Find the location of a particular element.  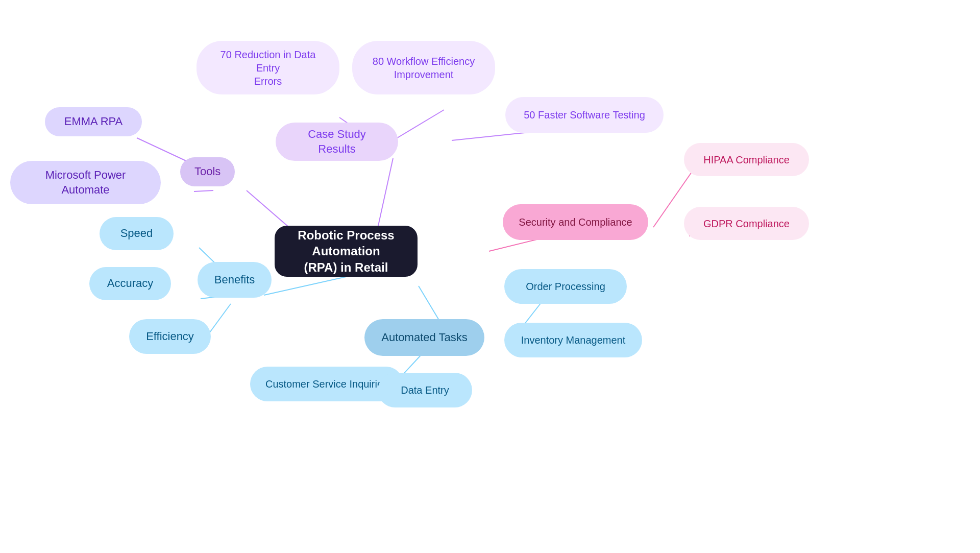

order-proc-label: Order Processing is located at coordinates (566, 286).